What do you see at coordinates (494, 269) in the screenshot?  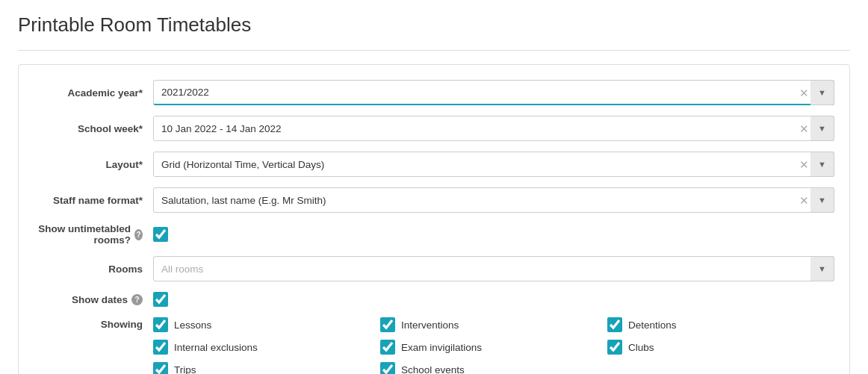 I see `rooms-select-wrap: All rooms ▼` at bounding box center [494, 269].